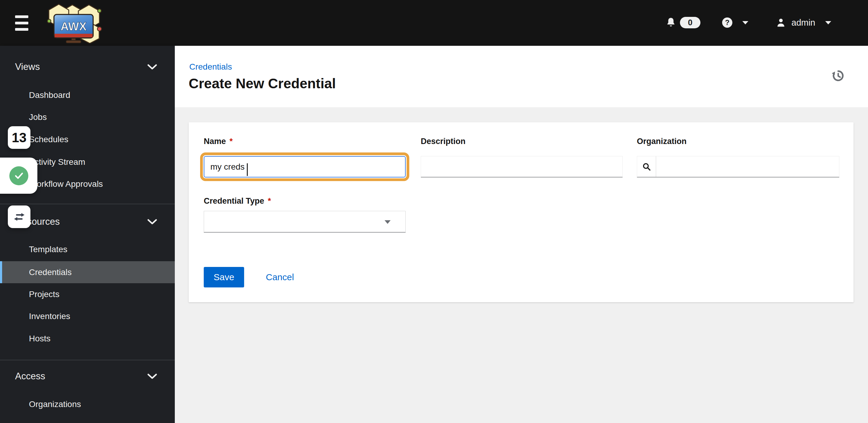  What do you see at coordinates (88, 272) in the screenshot?
I see `sidebar-item-credentials: Credentials` at bounding box center [88, 272].